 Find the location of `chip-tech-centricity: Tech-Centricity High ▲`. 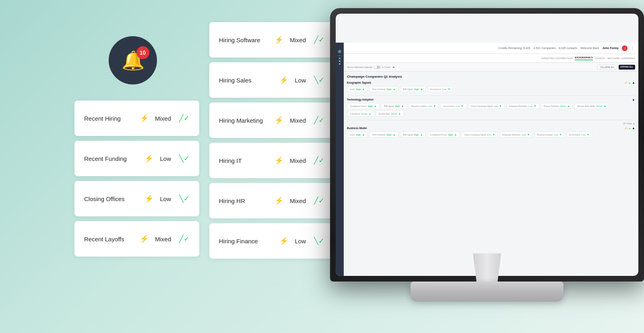

chip-tech-centricity: Tech-Centricity High ▲ is located at coordinates (384, 89).